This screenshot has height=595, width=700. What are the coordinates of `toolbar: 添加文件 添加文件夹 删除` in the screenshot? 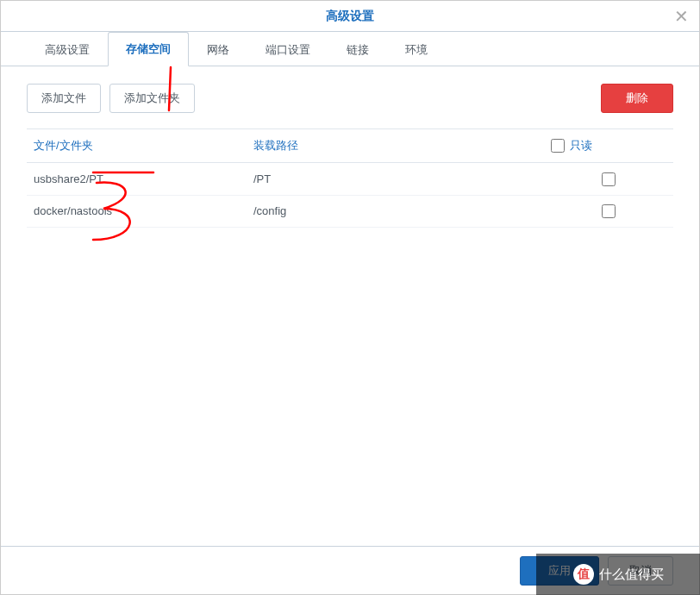 It's located at (350, 98).